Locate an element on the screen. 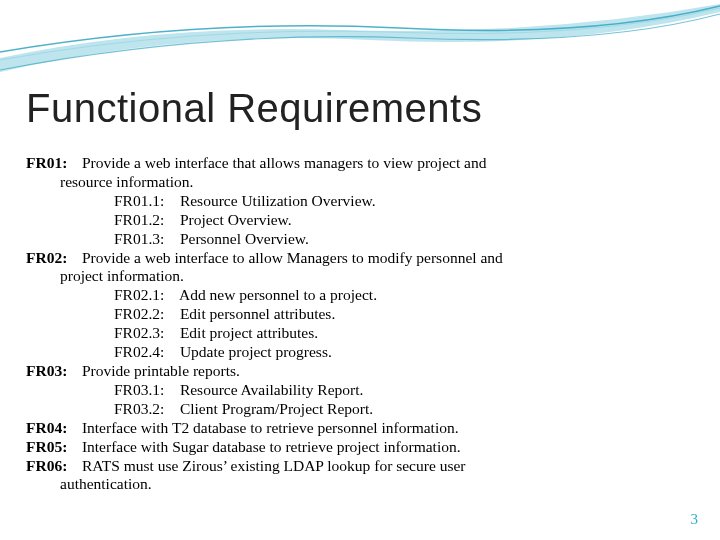  requirement-line: FR04: Interface with T2 database to retr… is located at coordinates (361, 428).